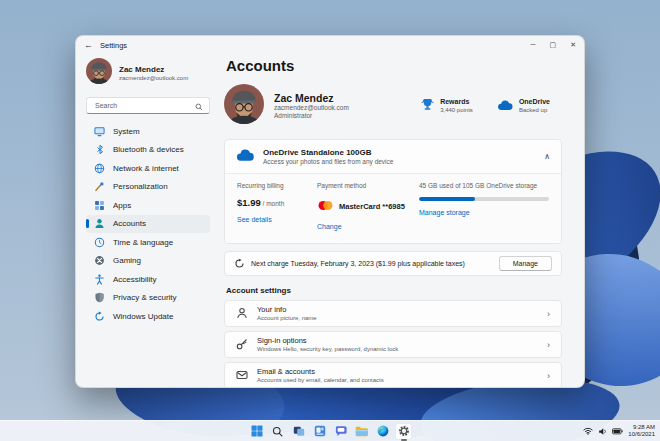  Describe the element at coordinates (393, 156) in the screenshot. I see `onedrive-card-header: OneDrive Standalone 100GB Access your ph…` at that location.